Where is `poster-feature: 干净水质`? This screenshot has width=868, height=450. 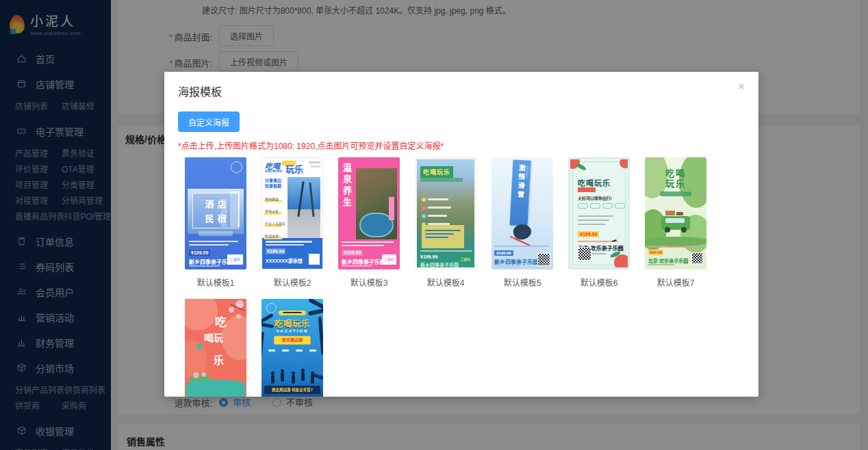
poster-feature: 干净水质 is located at coordinates (272, 211).